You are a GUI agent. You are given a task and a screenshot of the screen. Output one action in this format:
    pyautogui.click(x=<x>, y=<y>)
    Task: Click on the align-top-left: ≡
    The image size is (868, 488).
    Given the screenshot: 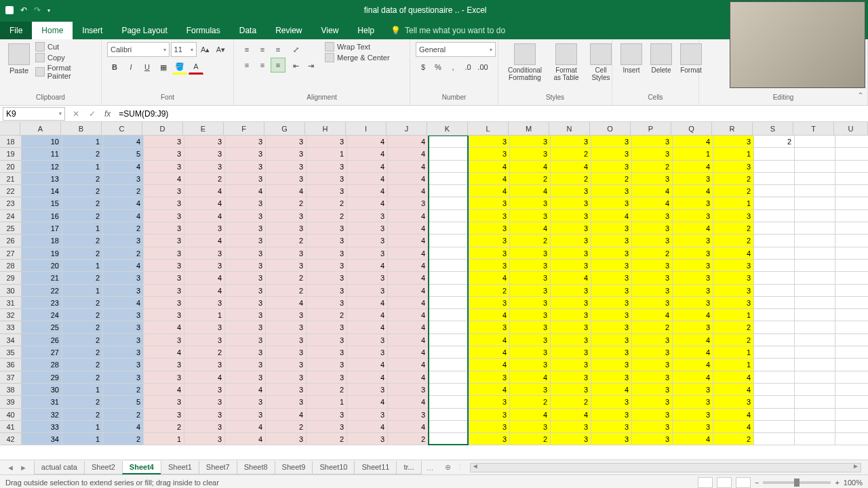 What is the action you would take?
    pyautogui.click(x=247, y=49)
    